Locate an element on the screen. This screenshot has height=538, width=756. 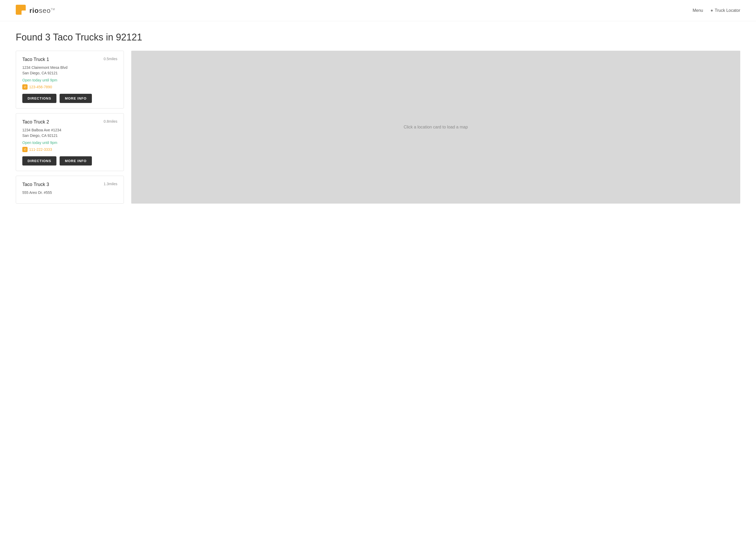
logo-tm: TM is located at coordinates (53, 9).